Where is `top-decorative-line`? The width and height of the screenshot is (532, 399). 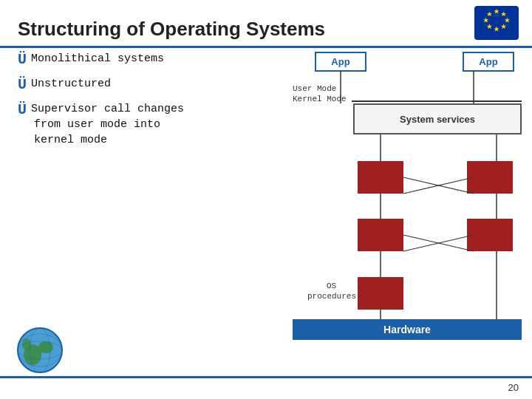 top-decorative-line is located at coordinates (266, 47).